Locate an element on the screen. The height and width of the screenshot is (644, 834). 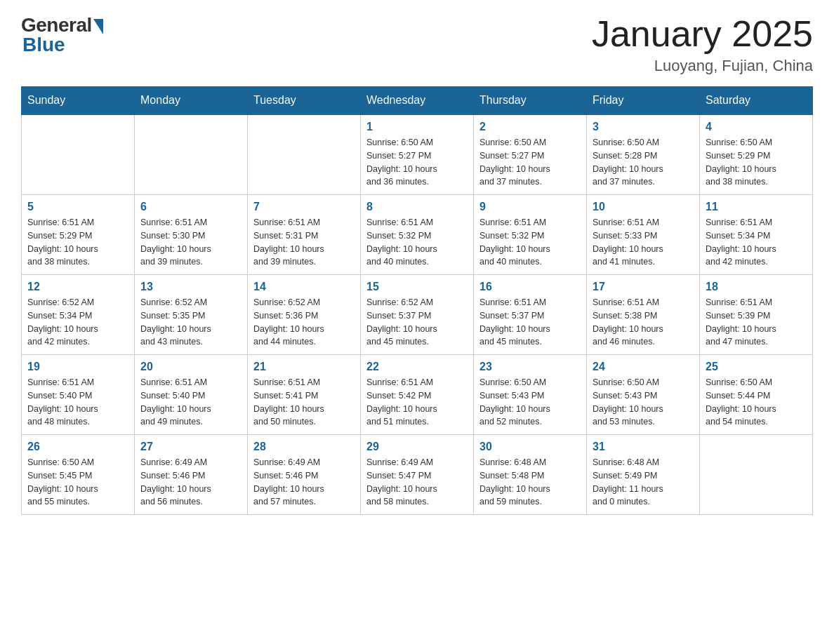
day-info: Sunrise: 6:51 AMSunset: 5:39 PMDaylight:… is located at coordinates (756, 323).